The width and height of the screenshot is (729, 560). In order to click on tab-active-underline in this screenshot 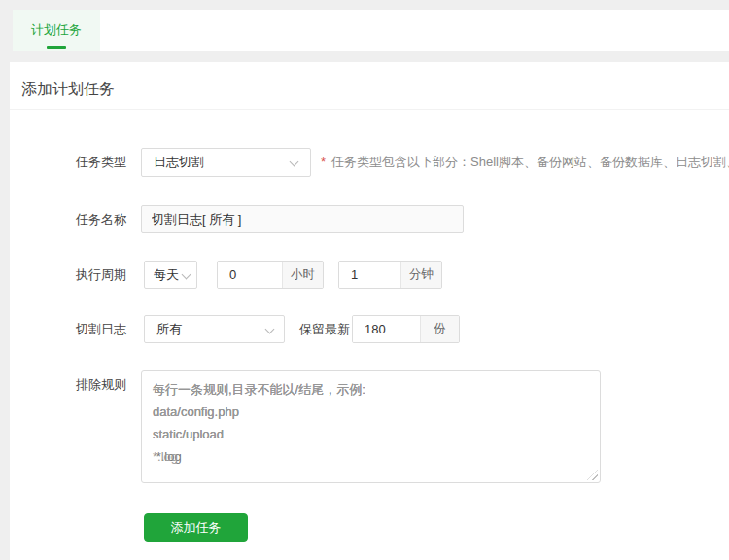, I will do `click(56, 47)`.